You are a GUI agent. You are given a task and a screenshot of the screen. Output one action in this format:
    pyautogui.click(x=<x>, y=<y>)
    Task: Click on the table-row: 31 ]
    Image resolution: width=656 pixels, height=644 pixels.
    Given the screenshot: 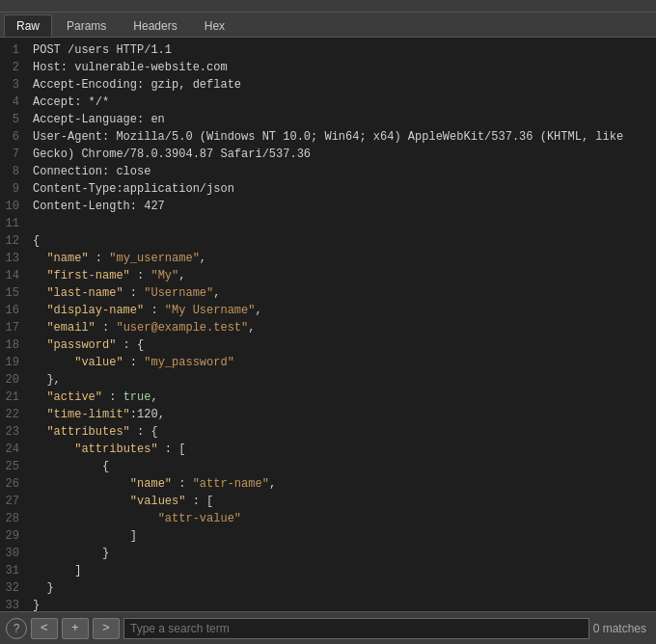 What is the action you would take?
    pyautogui.click(x=328, y=571)
    